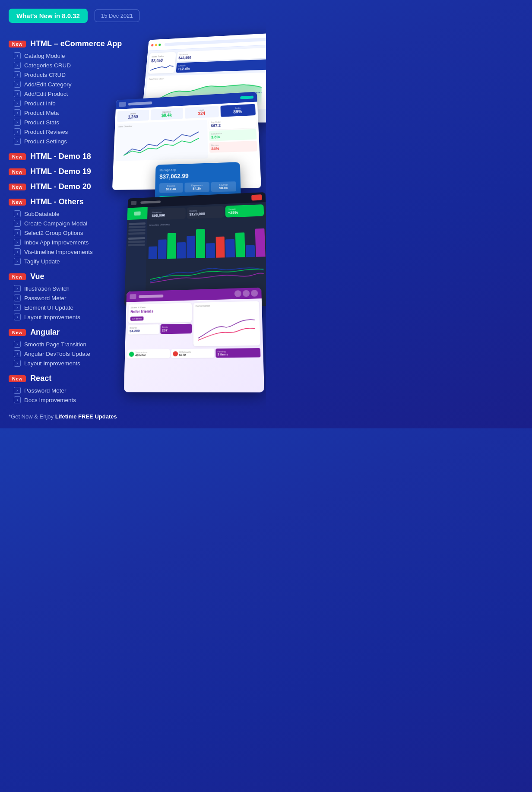  I want to click on left-panel: New HTML – eCommerce App Catalog Module …, so click(69, 226).